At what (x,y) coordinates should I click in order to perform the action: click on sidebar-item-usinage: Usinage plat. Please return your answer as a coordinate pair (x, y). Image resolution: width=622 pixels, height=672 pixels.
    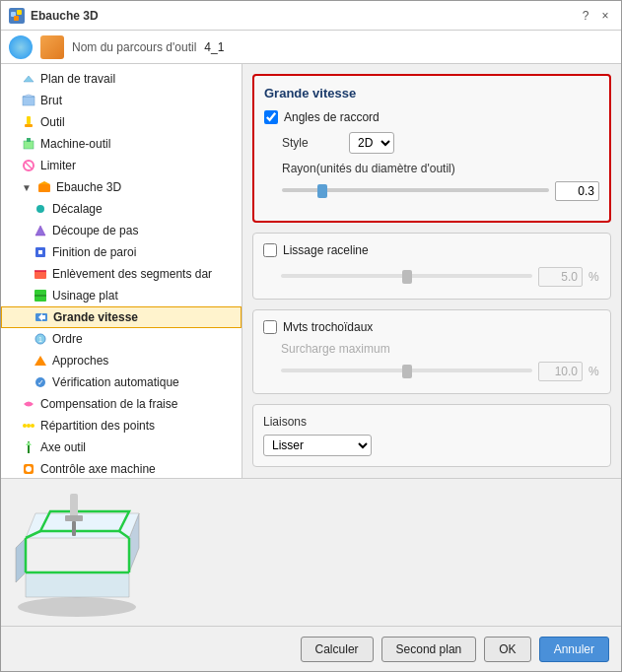
    Looking at the image, I should click on (121, 296).